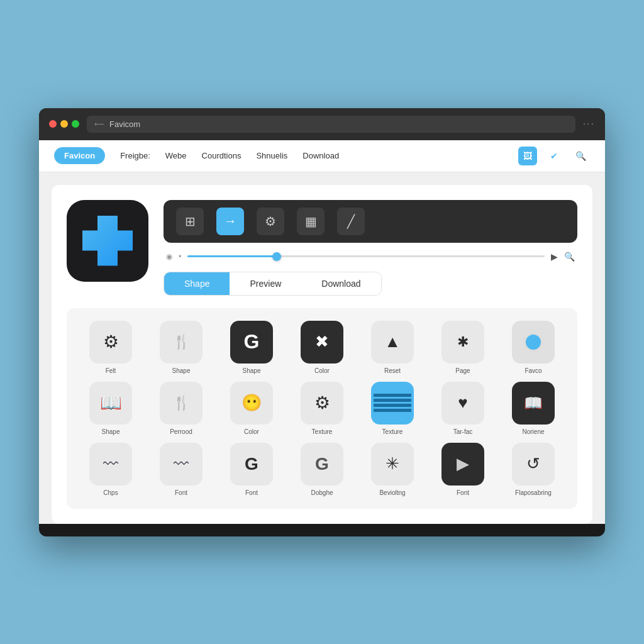  I want to click on list-item: ✱ Page, so click(463, 347).